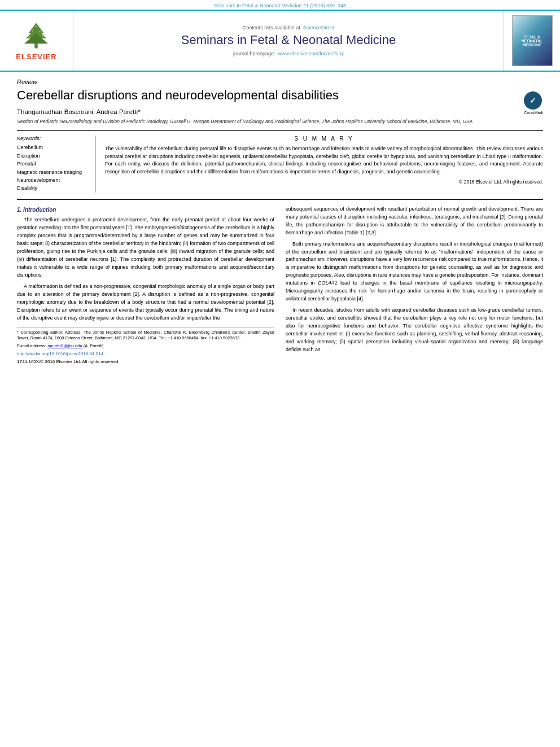  I want to click on keyword-neurodevelopment: Neurodevelopment, so click(54, 180).